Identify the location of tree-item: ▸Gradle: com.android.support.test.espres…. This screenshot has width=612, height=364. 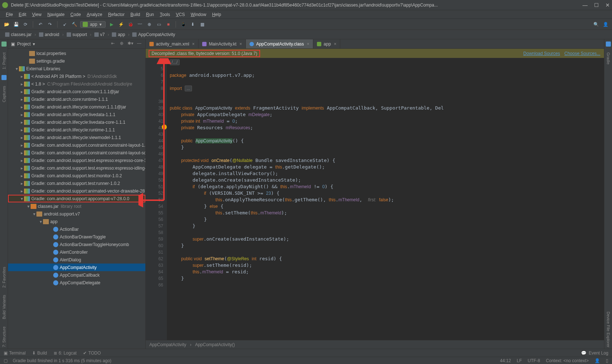
(76, 160).